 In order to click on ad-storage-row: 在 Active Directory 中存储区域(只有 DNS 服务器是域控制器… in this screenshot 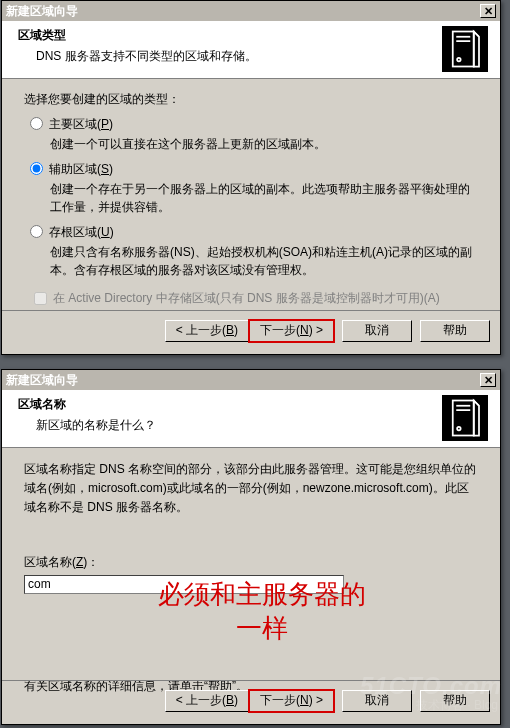, I will do `click(254, 298)`.